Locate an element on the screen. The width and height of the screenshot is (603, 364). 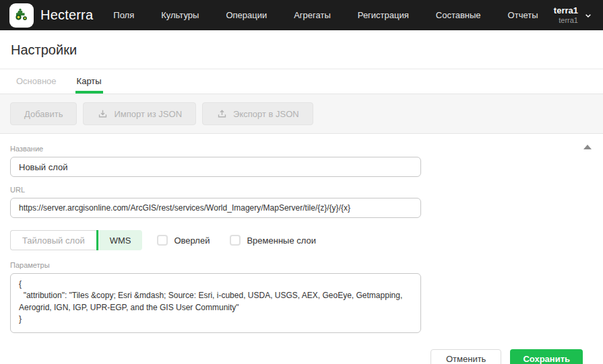
overlay-checkbox-label: Оверлей is located at coordinates (191, 241).